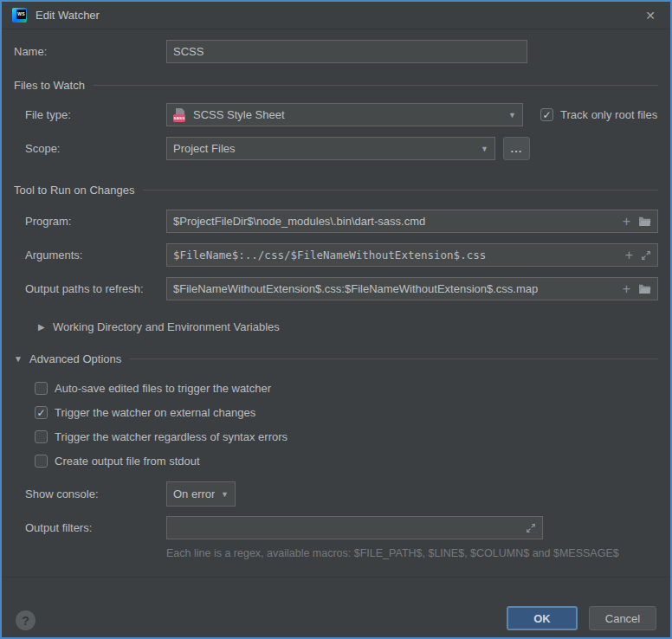 The image size is (672, 639). Describe the element at coordinates (90, 52) in the screenshot. I see `name-label: Name:` at that location.